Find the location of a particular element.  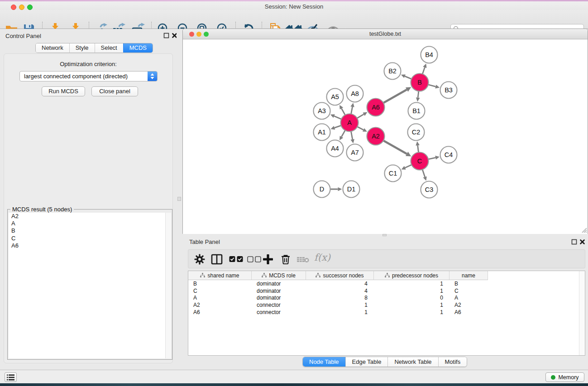

deselect-all-checkboxes-icon is located at coordinates (254, 259).